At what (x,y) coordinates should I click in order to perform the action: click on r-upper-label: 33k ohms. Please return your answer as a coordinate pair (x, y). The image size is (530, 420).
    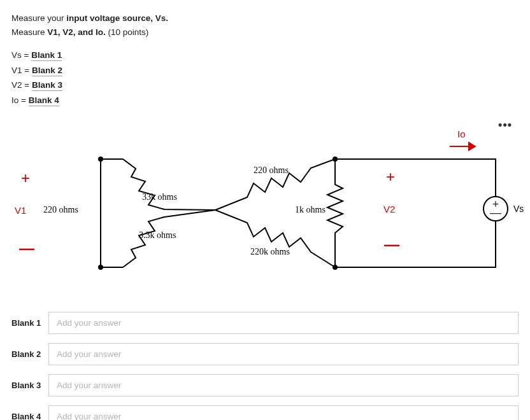
    Looking at the image, I should click on (159, 197).